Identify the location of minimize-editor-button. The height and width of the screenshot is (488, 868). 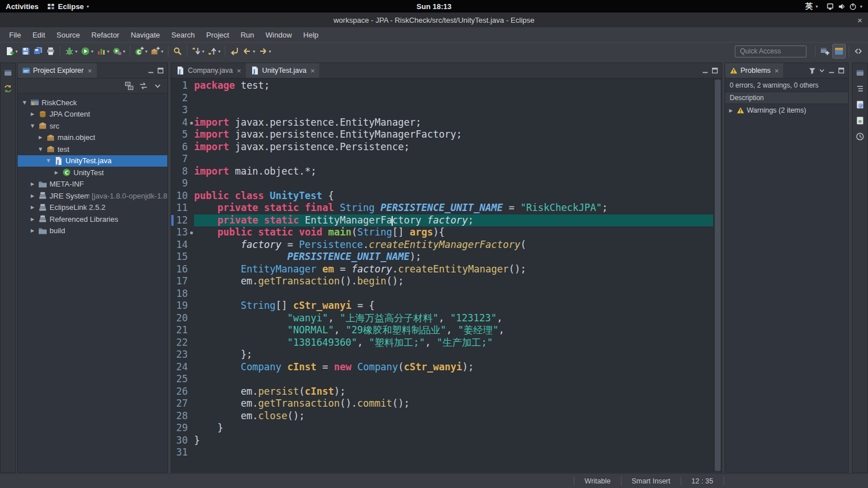
(705, 71).